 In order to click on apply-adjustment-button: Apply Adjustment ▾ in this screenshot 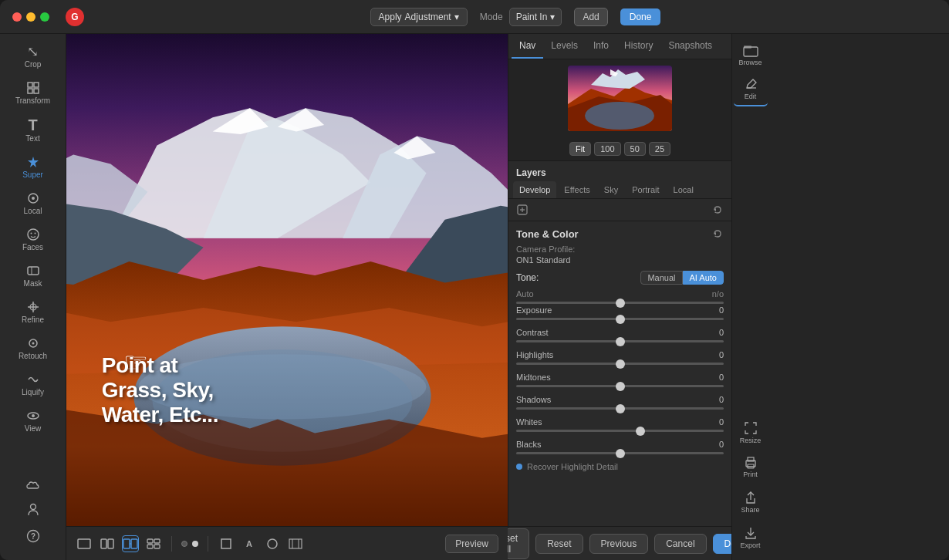, I will do `click(419, 17)`.